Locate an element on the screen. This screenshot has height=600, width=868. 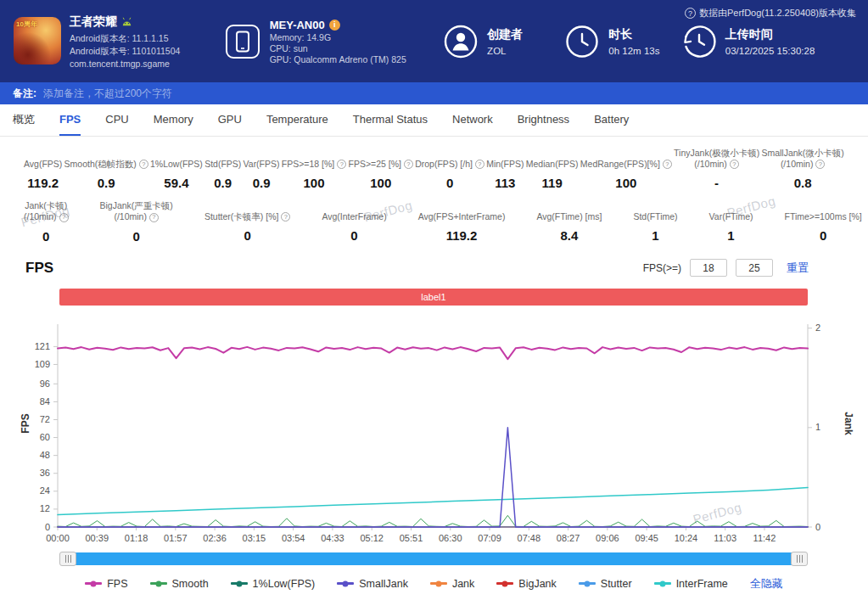
legend-Stutter: Stutter is located at coordinates (606, 584).